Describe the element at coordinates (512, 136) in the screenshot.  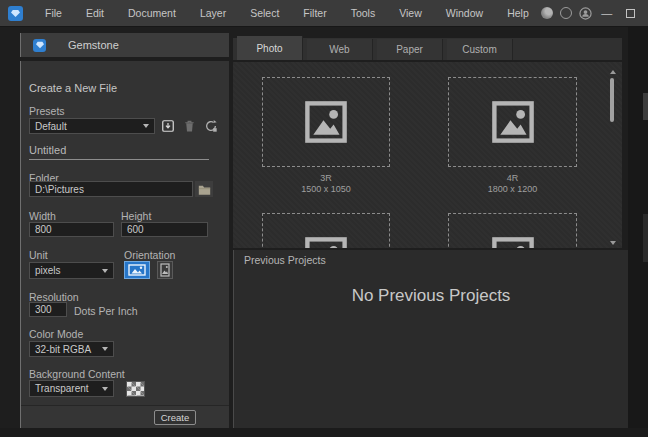
I see `template-4r: 4R 1800 x 1200` at that location.